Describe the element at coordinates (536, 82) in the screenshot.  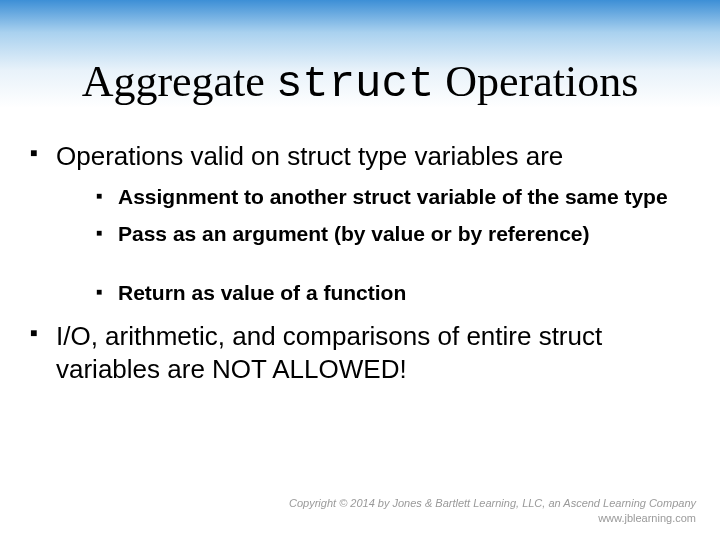
I see `title-post: Operations` at that location.